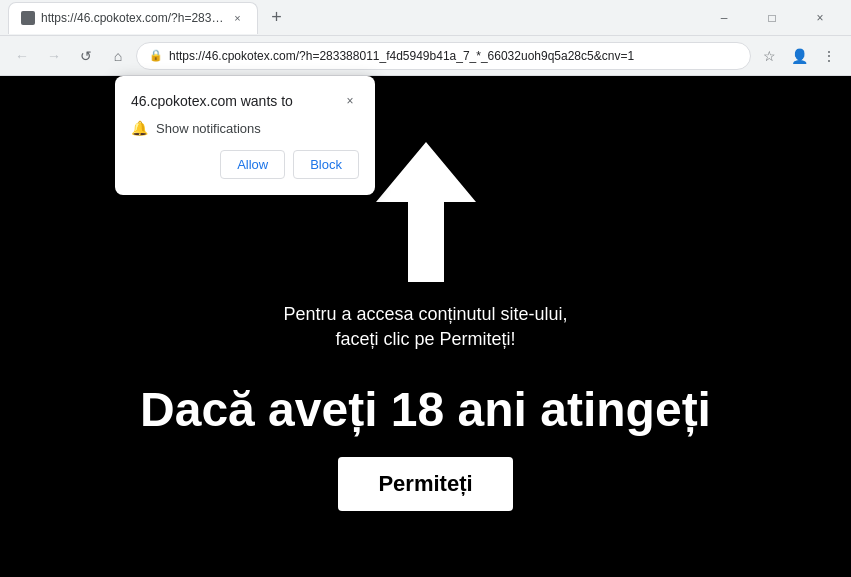 The width and height of the screenshot is (851, 577). Describe the element at coordinates (426, 410) in the screenshot. I see `main-heading: Dacă aveți 18 ani atingeți` at that location.